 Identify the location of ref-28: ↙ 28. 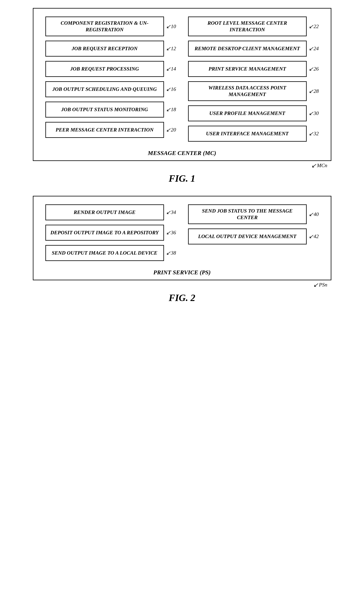
(314, 91).